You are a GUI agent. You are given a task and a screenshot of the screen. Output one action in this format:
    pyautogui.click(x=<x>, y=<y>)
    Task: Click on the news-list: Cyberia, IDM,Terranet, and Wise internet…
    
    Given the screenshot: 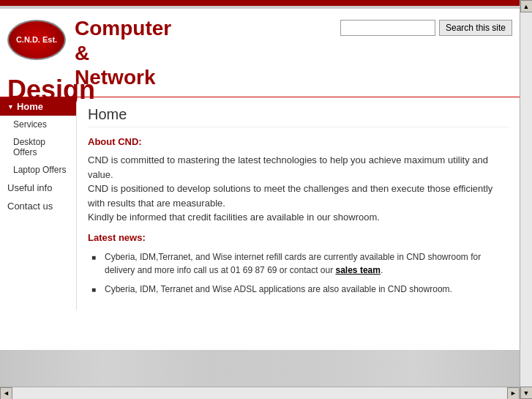 What is the action you would take?
    pyautogui.click(x=299, y=273)
    